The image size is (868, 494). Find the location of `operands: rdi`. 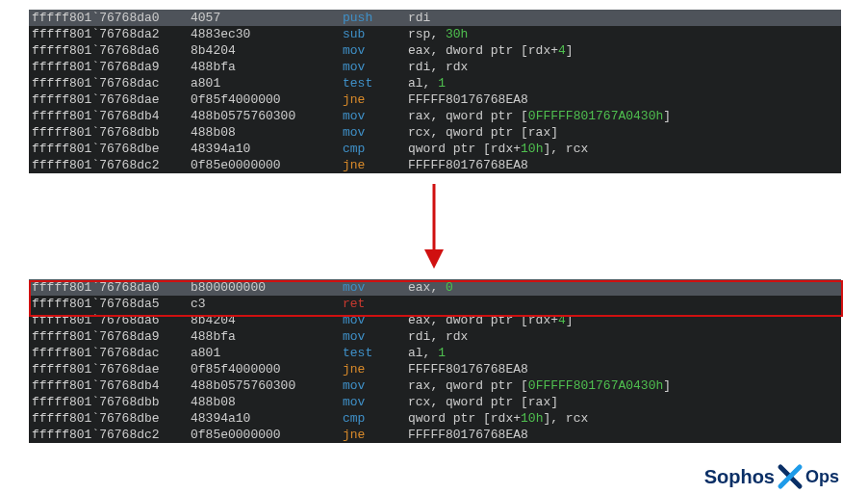

operands: rdi is located at coordinates (625, 17).